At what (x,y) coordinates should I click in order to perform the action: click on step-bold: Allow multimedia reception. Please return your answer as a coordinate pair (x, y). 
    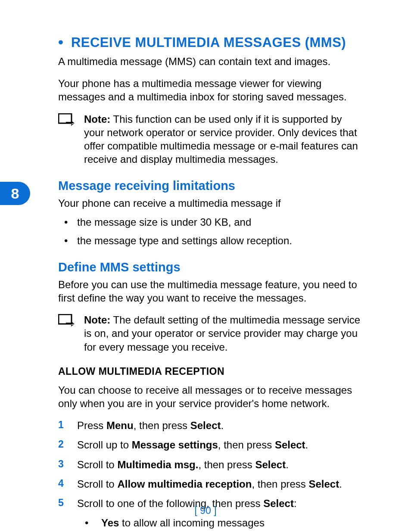
    Looking at the image, I should click on (184, 484).